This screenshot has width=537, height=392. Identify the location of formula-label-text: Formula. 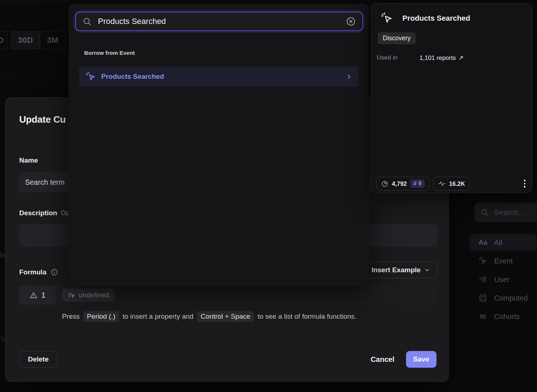
(33, 272).